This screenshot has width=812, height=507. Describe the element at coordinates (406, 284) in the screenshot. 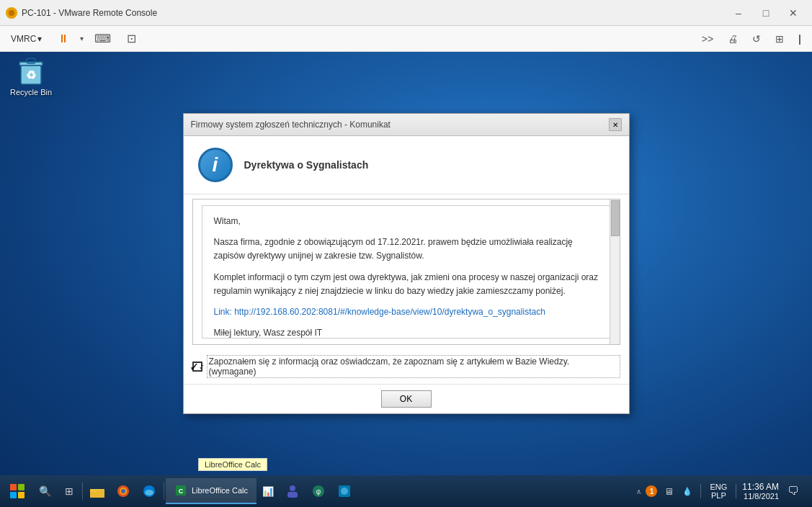

I see `modal-para2: Komplet informacji o tym czym jest owa d…` at that location.